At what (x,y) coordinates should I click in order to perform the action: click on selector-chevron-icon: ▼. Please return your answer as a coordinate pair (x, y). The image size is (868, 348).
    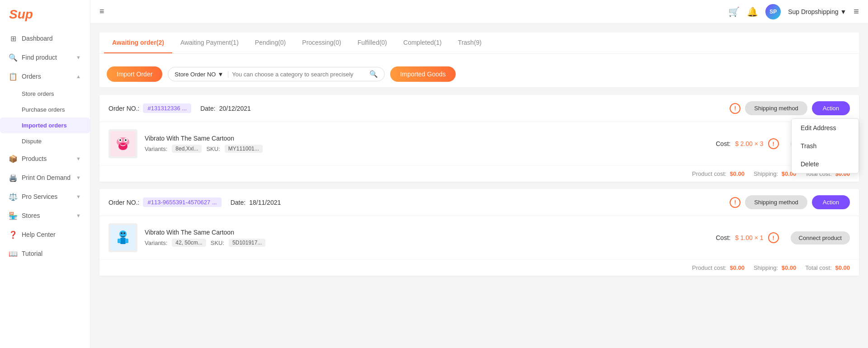
    Looking at the image, I should click on (221, 74).